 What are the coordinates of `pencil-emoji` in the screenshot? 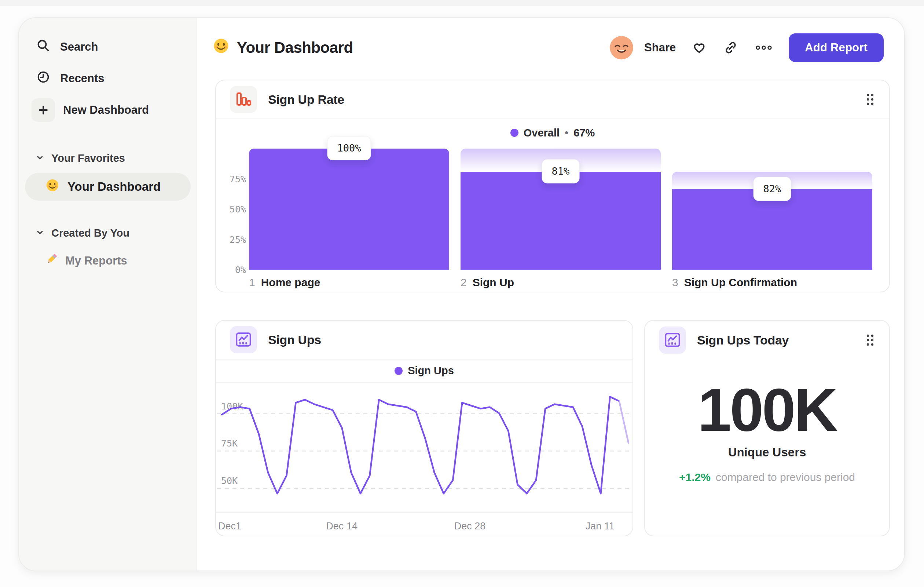 It's located at (51, 261).